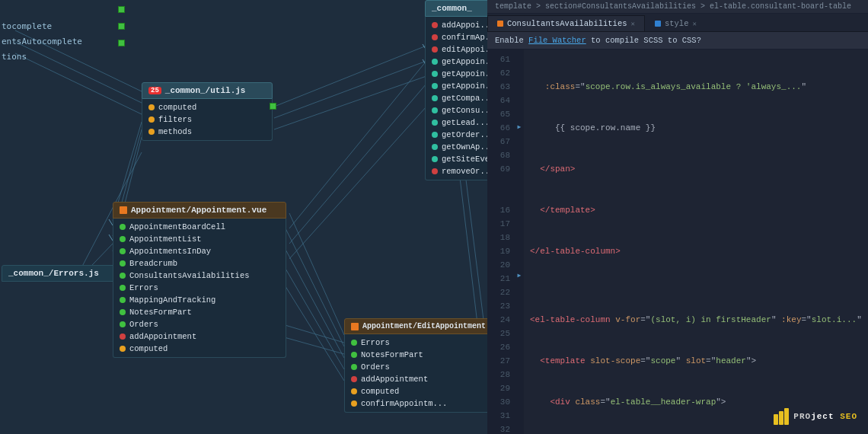 The image size is (868, 434). Describe the element at coordinates (207, 111) in the screenshot. I see `node-util: 25 _common_/util.js computed filters met…` at that location.